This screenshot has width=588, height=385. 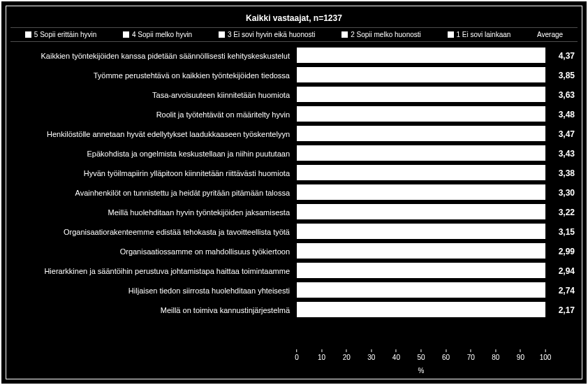 I want to click on average-value: 3,85, so click(x=563, y=75).